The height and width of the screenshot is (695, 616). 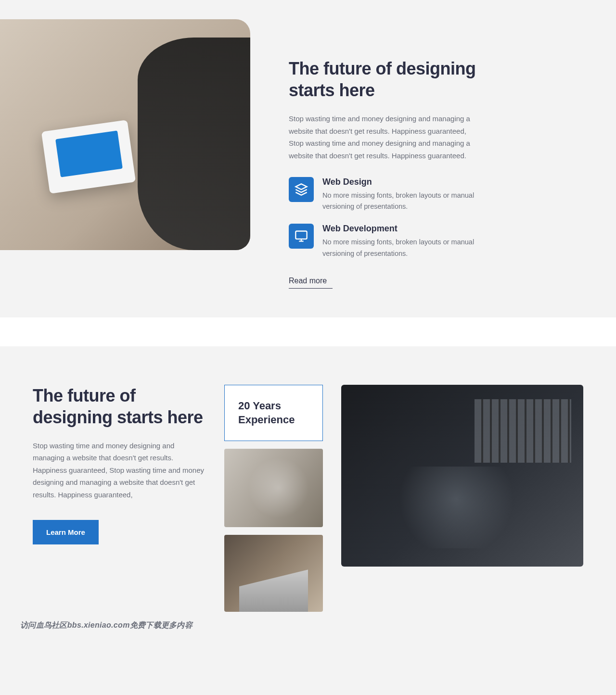 What do you see at coordinates (301, 190) in the screenshot?
I see `layers-icon` at bounding box center [301, 190].